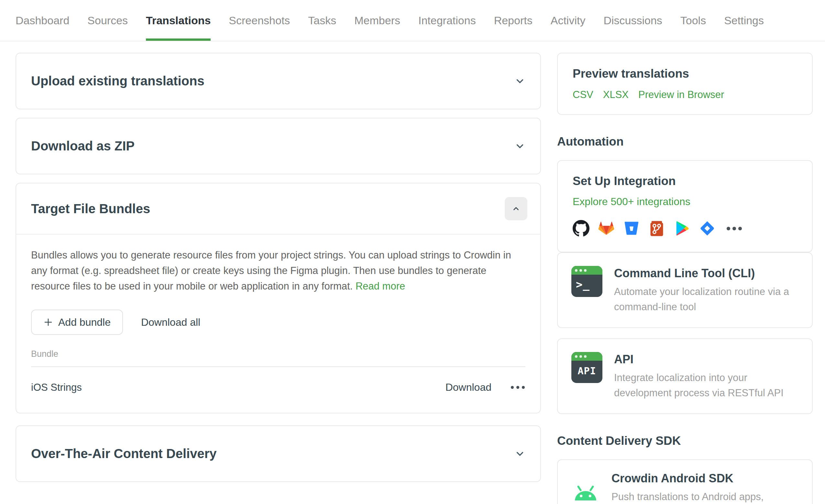  I want to click on preview-xlsx-link: XLSX, so click(616, 95).